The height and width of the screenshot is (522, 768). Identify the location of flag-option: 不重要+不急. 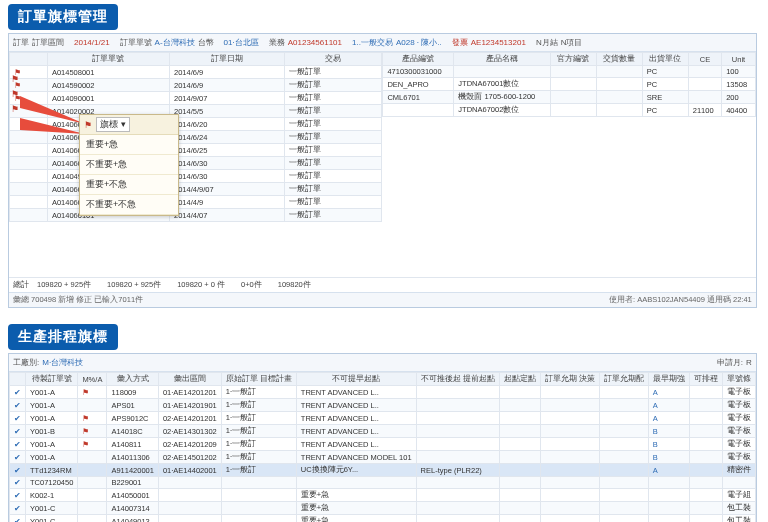
(129, 205).